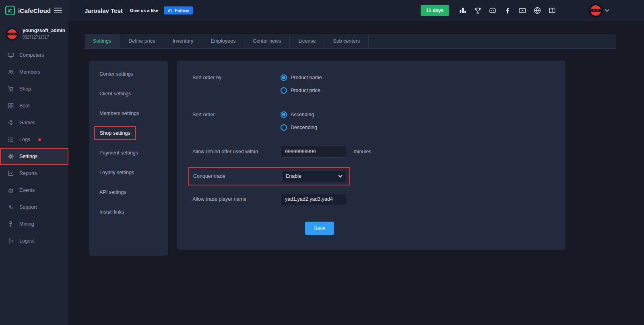 This screenshot has width=644, height=325. What do you see at coordinates (537, 10) in the screenshot?
I see `globe-icon` at bounding box center [537, 10].